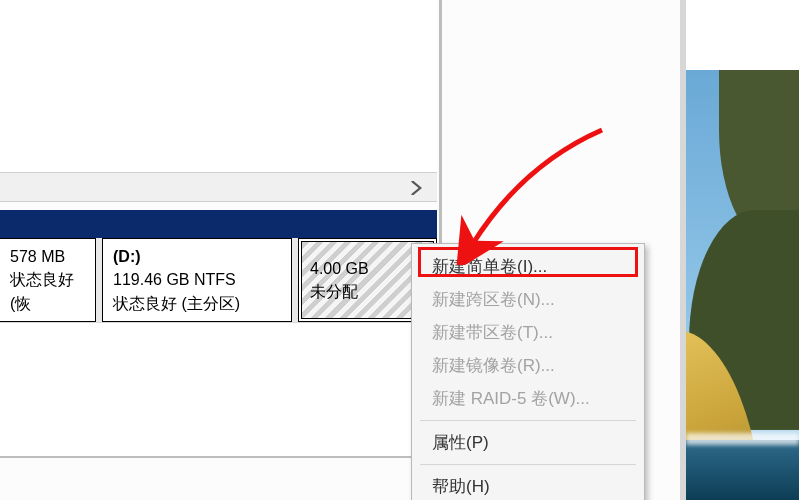 Image resolution: width=799 pixels, height=500 pixels. Describe the element at coordinates (197, 280) in the screenshot. I see `partition-d: (D:) 119.46 GB NTFS 状态良好 (主分区)` at that location.